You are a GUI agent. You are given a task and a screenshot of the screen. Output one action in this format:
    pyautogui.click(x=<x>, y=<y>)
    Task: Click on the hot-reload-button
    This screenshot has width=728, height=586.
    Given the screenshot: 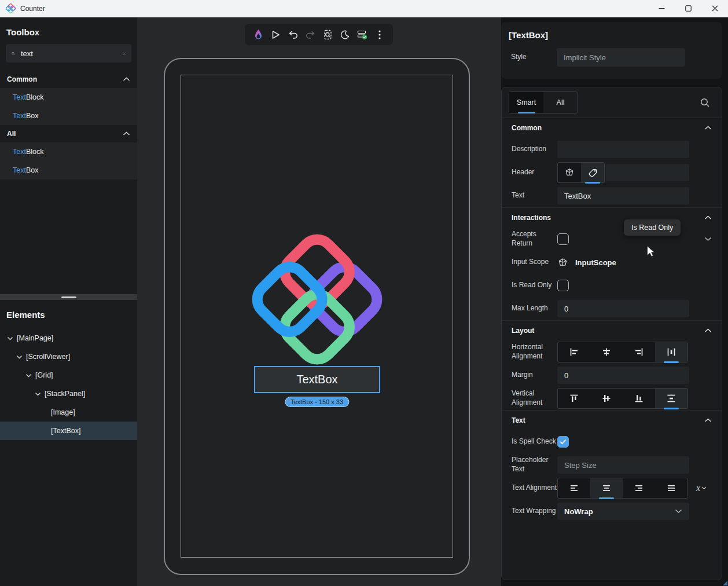 What is the action you would take?
    pyautogui.click(x=258, y=35)
    